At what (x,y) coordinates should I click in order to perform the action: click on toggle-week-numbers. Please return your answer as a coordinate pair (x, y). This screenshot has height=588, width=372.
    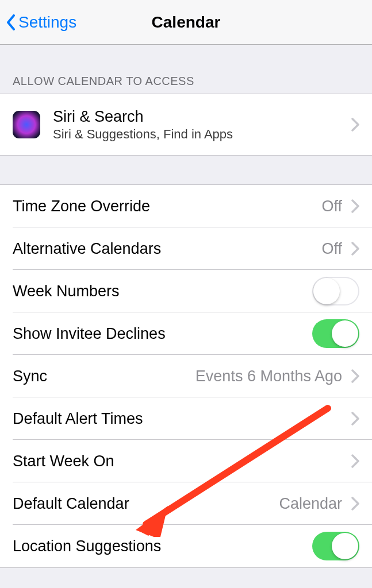
    Looking at the image, I should click on (336, 291).